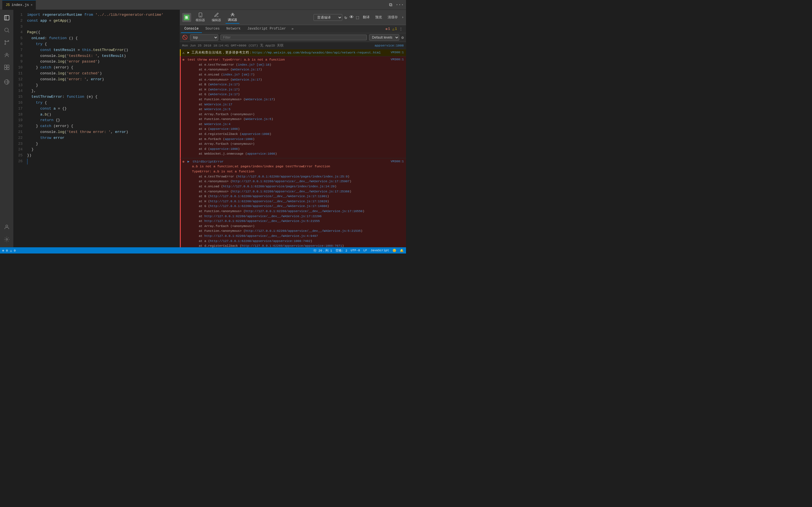 The image size is (812, 507). I want to click on status-encoding: UTF-8, so click(355, 250).